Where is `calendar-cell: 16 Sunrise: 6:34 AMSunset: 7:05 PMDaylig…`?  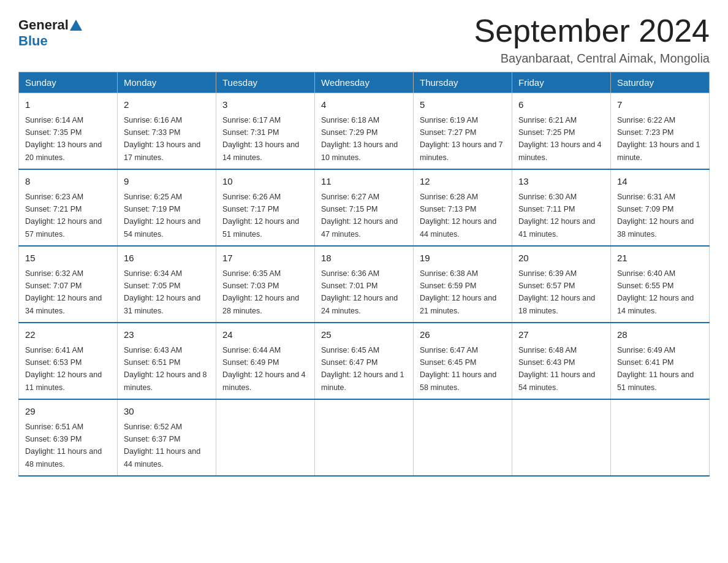 calendar-cell: 16 Sunrise: 6:34 AMSunset: 7:05 PMDaylig… is located at coordinates (167, 285).